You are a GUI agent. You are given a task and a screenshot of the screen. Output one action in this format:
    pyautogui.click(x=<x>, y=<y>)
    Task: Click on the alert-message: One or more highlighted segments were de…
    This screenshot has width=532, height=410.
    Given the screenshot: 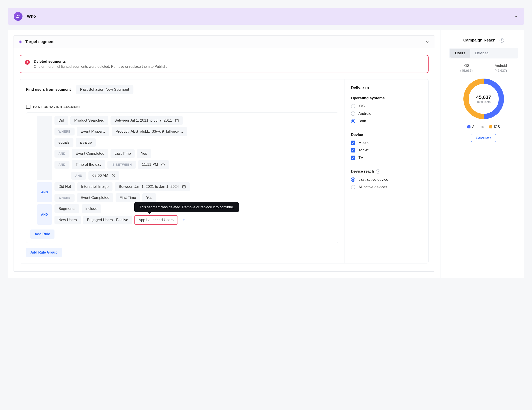 What is the action you would take?
    pyautogui.click(x=100, y=67)
    